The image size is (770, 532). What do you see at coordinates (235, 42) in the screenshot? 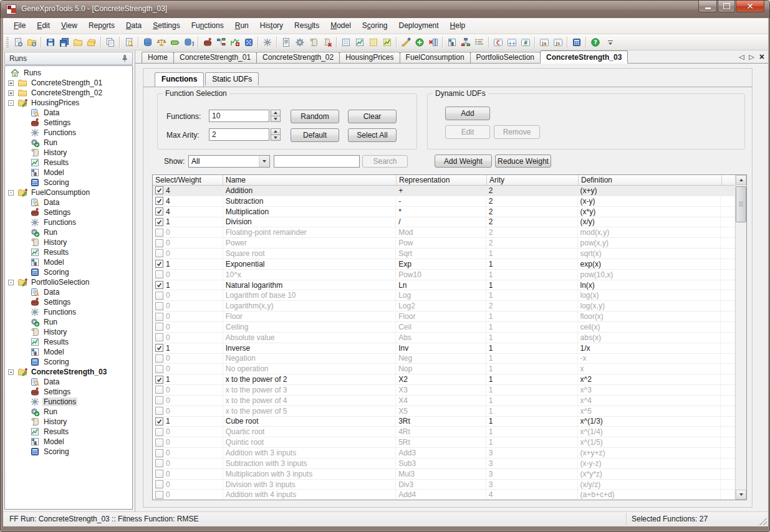
I see `genetic-operators-button` at bounding box center [235, 42].